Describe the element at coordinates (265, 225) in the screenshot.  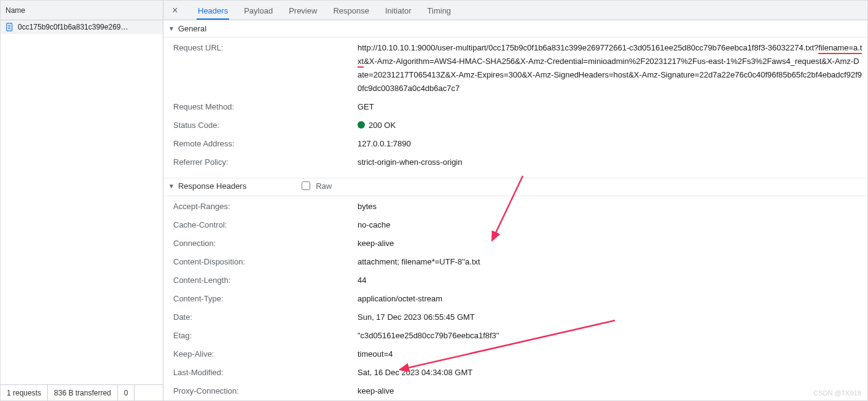
I see `response-header-label: Cache-Control:` at that location.